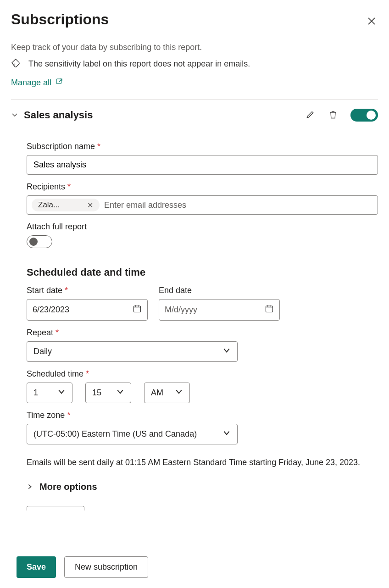 This screenshot has height=588, width=389. What do you see at coordinates (194, 64) in the screenshot?
I see `sensitivity-note-row: The sensitivity label on this report doe…` at bounding box center [194, 64].